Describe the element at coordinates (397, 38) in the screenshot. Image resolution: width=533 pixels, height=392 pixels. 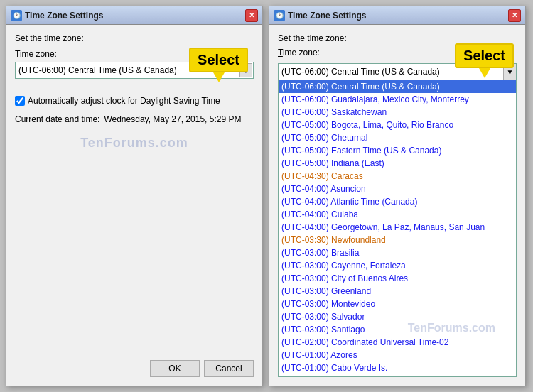
I see `right-set-timezone-label: Set the time zone:` at that location.